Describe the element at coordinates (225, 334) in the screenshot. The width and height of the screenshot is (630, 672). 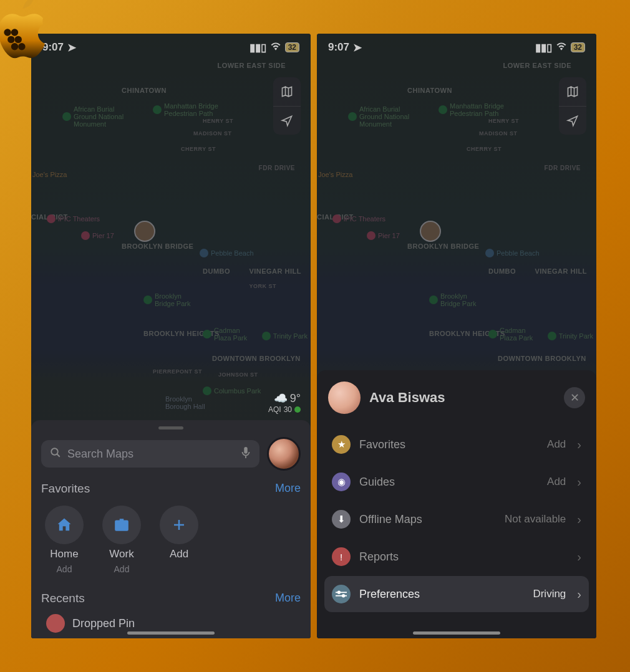
I see `poi-park: Cadman Plaza Park` at that location.